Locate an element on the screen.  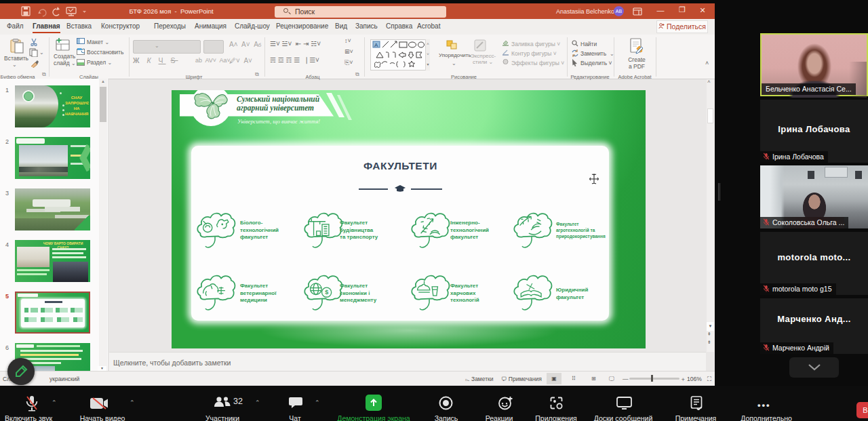
svg-text: аграрний університет is located at coordinates (275, 108).